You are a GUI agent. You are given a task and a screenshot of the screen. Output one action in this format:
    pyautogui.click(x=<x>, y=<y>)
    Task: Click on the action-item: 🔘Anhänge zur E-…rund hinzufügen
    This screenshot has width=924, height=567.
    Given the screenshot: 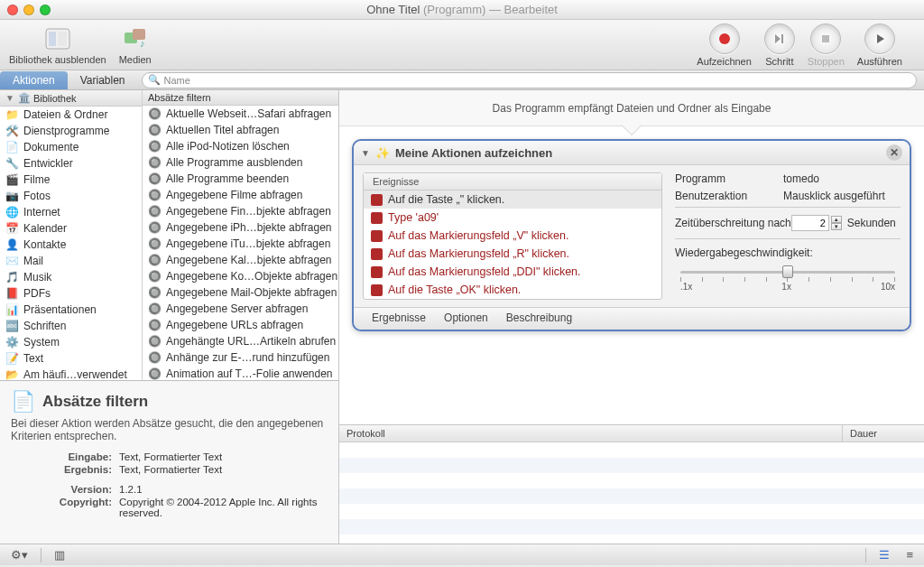 What is the action you would take?
    pyautogui.click(x=240, y=358)
    